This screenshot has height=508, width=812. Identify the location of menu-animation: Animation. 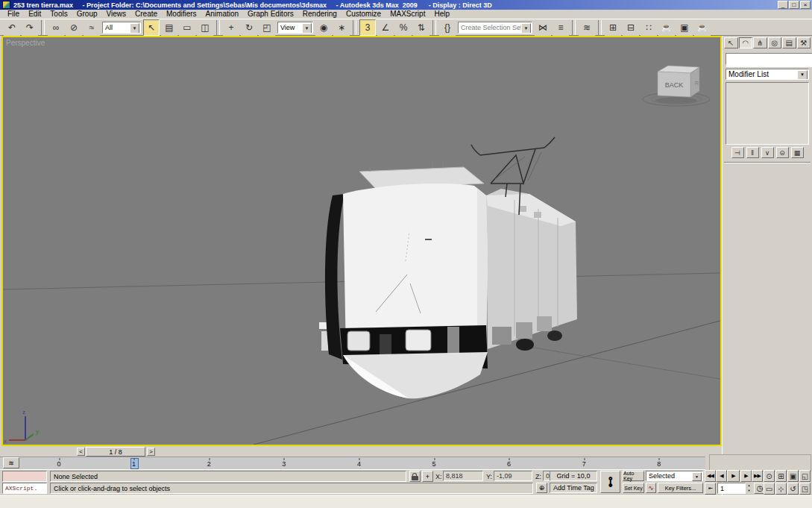
(222, 14).